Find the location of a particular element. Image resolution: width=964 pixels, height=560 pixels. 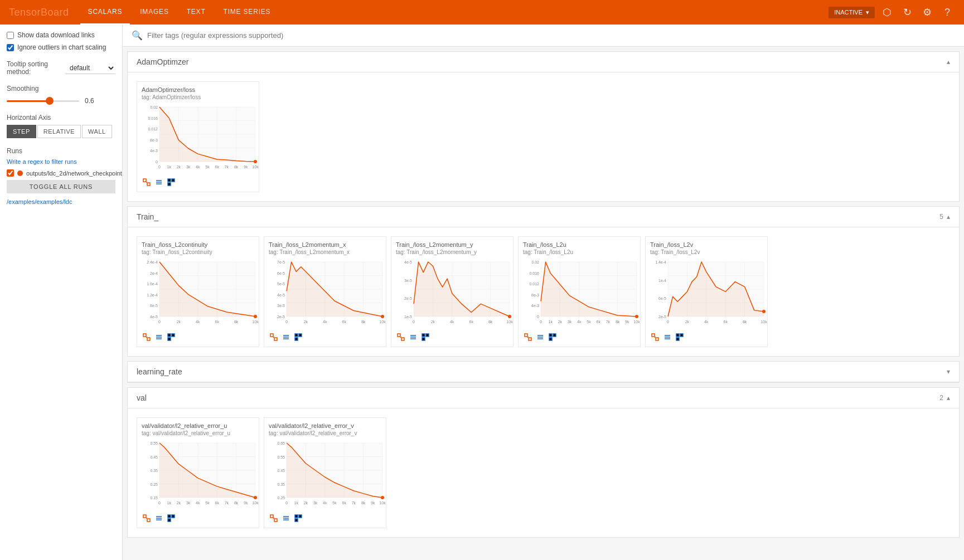

ignore-outliers-input is located at coordinates (10, 48).